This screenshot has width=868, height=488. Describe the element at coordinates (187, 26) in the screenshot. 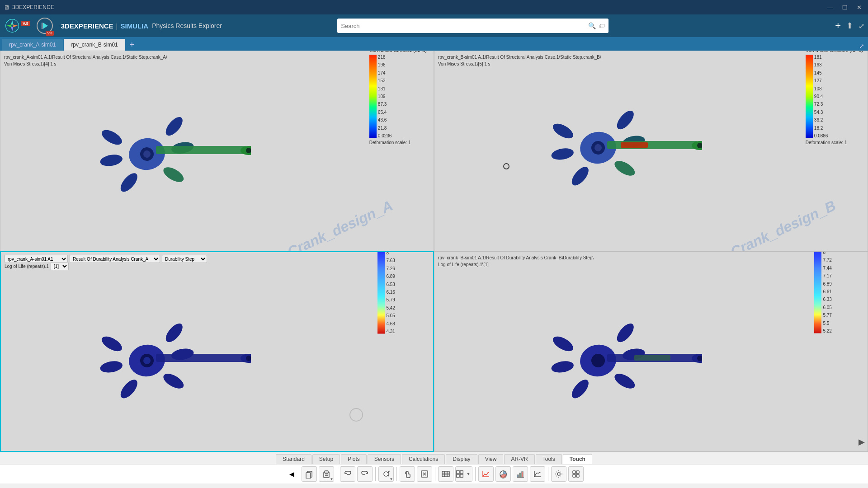

I see `product-name-label: Physics Results Explorer` at that location.